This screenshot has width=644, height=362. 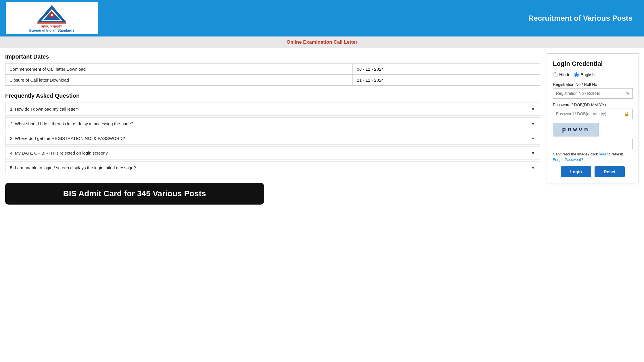 I want to click on lang-english-option: English, so click(x=584, y=75).